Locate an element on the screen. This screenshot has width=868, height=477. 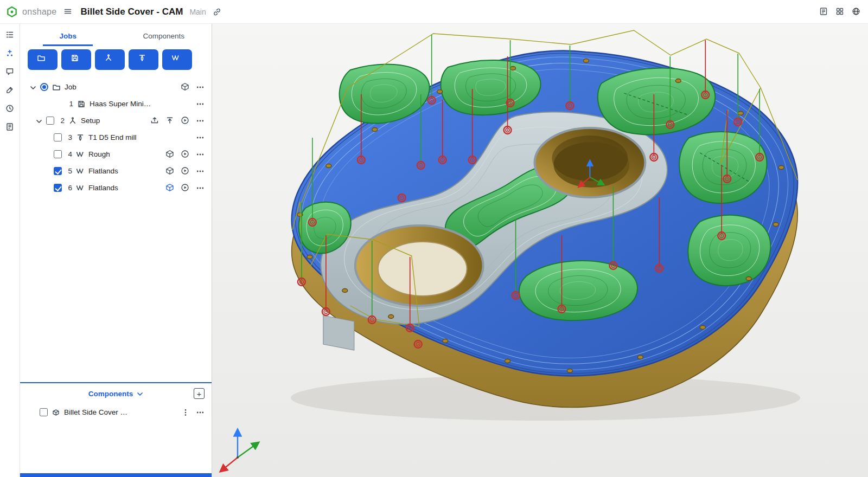
row-index: 3 is located at coordinates (69, 138).